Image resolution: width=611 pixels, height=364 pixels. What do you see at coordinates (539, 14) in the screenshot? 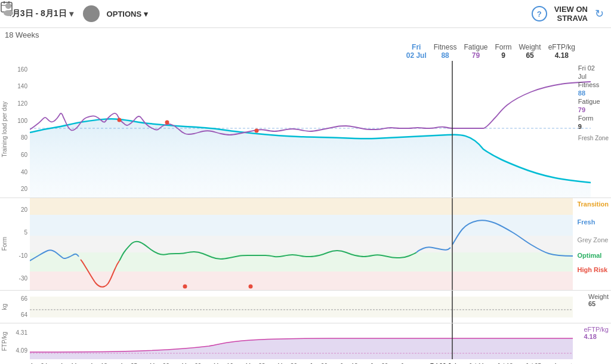
I see `help-button: ?` at bounding box center [539, 14].